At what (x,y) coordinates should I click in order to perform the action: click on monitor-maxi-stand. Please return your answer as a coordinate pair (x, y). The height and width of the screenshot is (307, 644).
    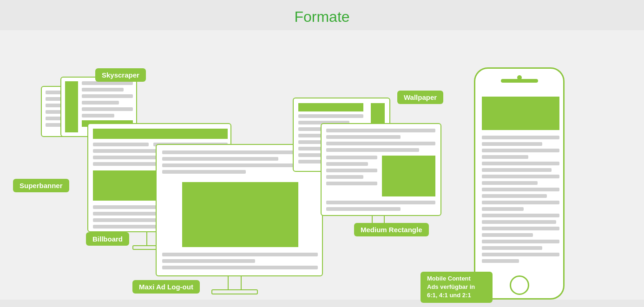
    Looking at the image, I should click on (235, 283).